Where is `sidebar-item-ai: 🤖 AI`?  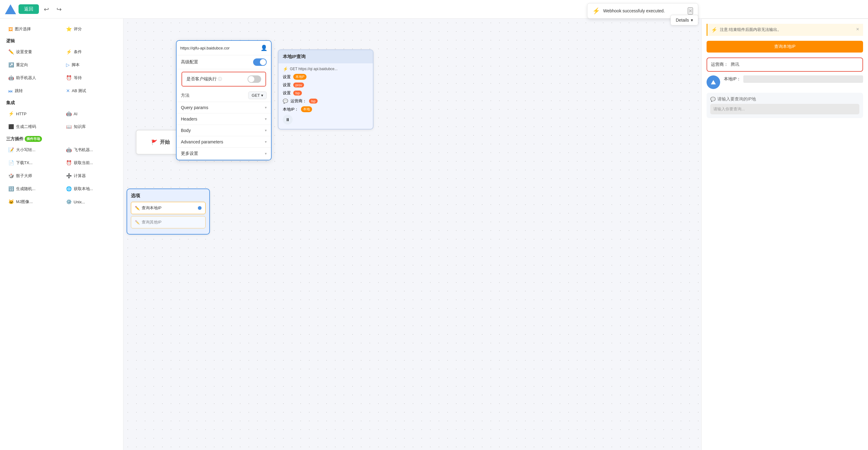 sidebar-item-ai: 🤖 AI is located at coordinates (91, 114).